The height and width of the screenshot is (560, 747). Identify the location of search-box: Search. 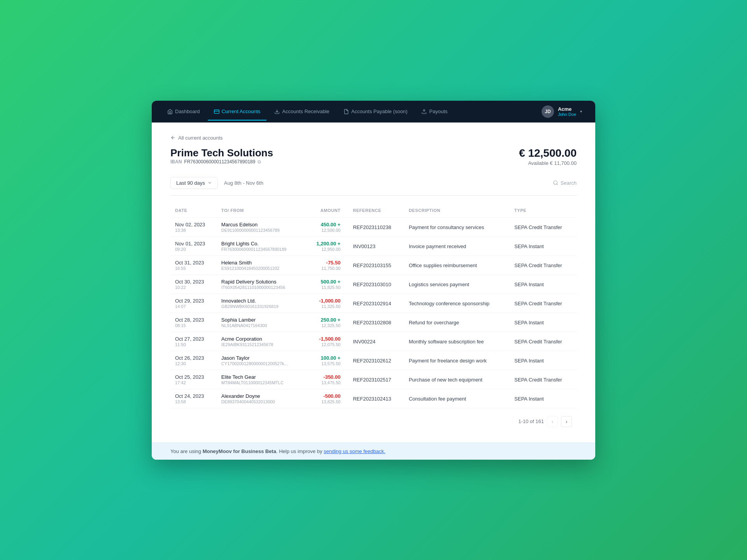
(565, 183).